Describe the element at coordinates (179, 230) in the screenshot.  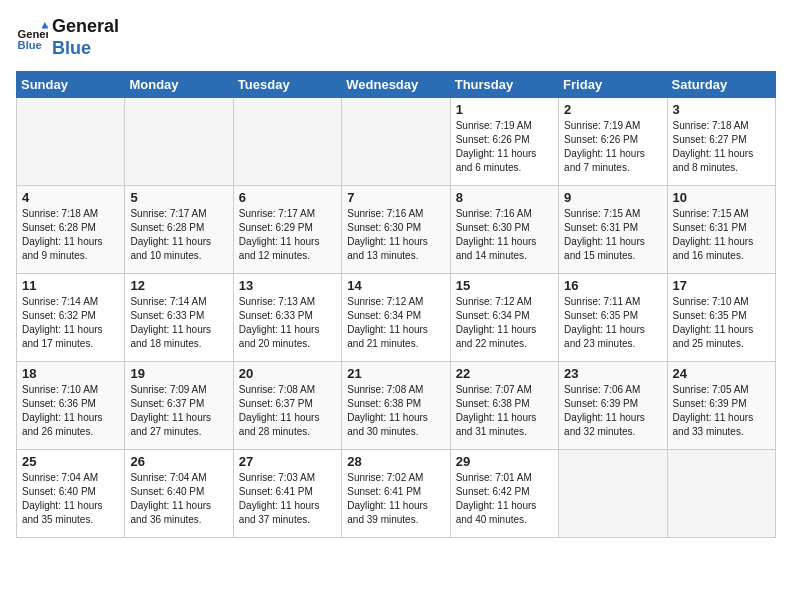
I see `calendar-cell: 5Sunrise: 7:17 AM Sunset: 6:28 PM Daylig…` at that location.